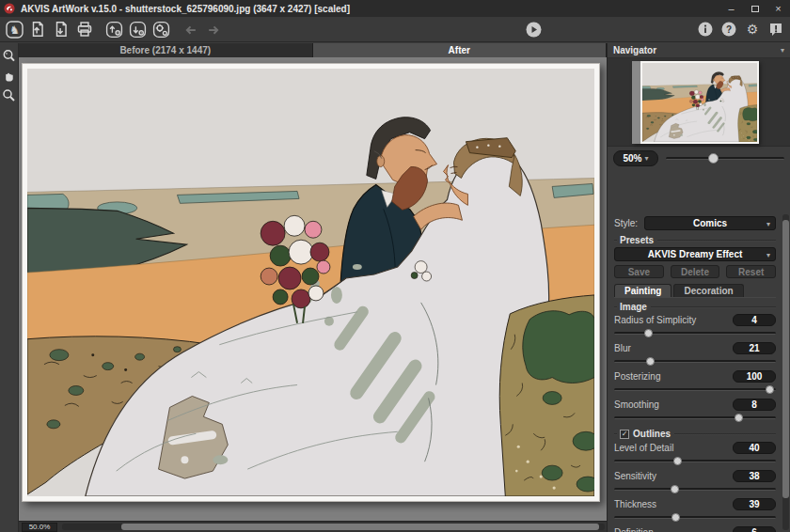  What do you see at coordinates (636, 158) in the screenshot?
I see `zoom-dropdown: 50% ▾` at bounding box center [636, 158].